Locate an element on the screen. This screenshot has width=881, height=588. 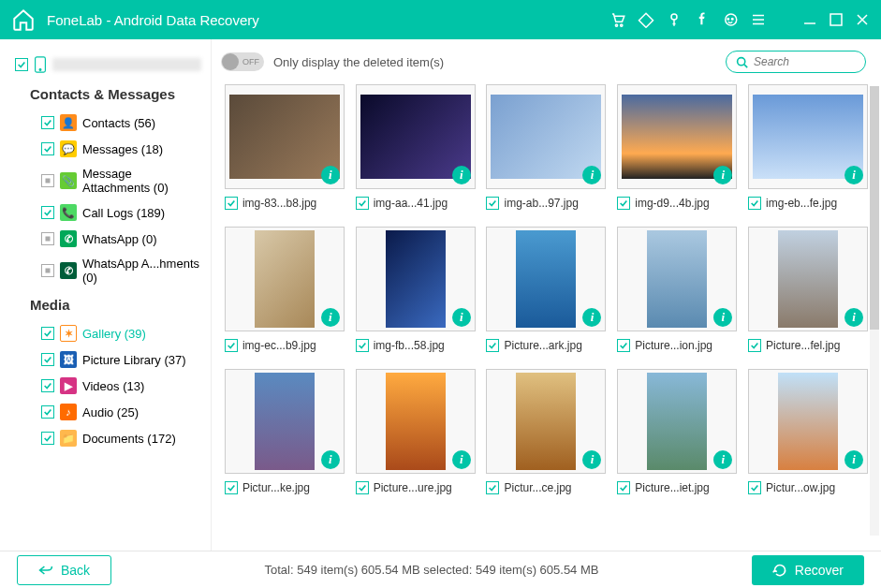
menu-icon is located at coordinates (758, 20).